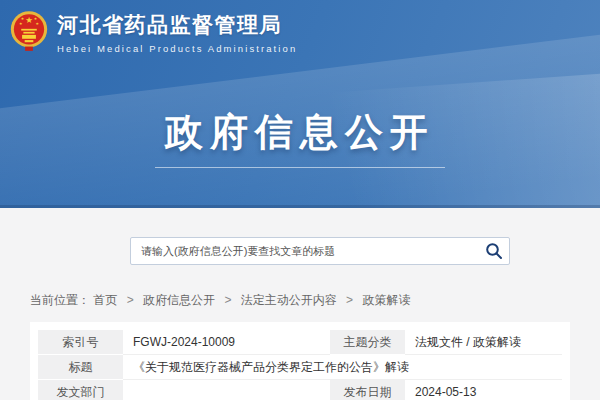 The width and height of the screenshot is (600, 400). I want to click on hero-bottom-edge, so click(300, 206).